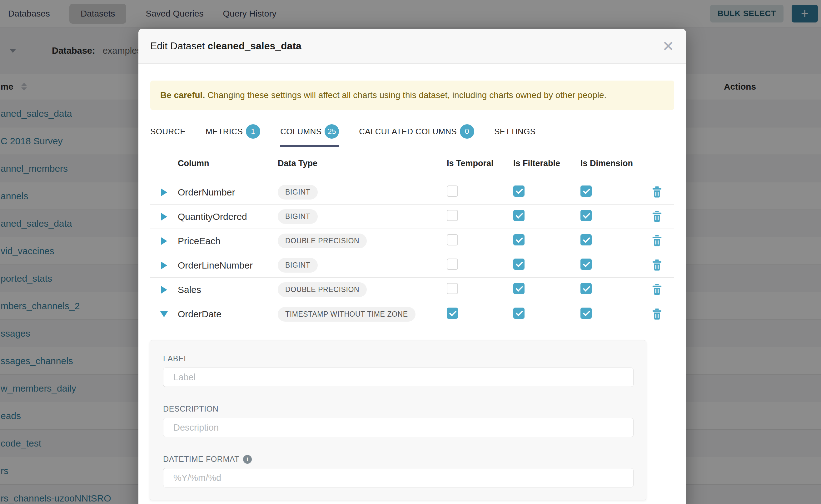 The width and height of the screenshot is (821, 504). I want to click on datetime-field-label: DATETIME FORMAT i, so click(398, 459).